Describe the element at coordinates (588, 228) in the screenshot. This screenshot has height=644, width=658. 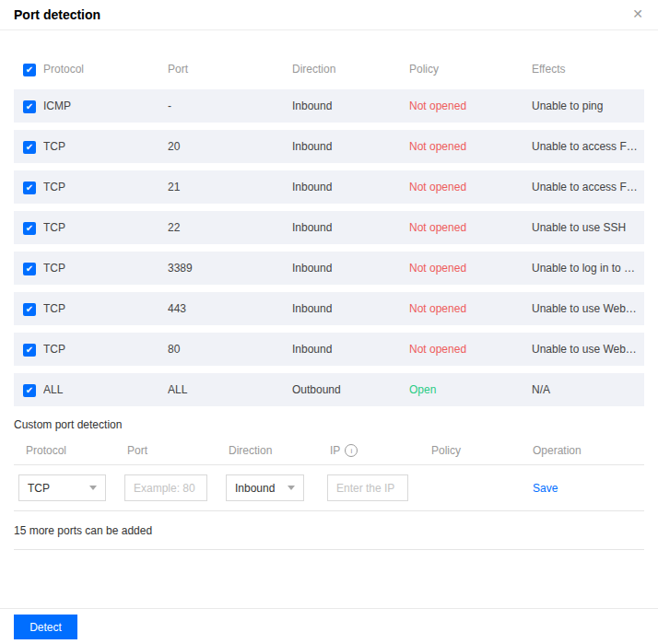
I see `cell-effects: Unable to use SSH` at that location.